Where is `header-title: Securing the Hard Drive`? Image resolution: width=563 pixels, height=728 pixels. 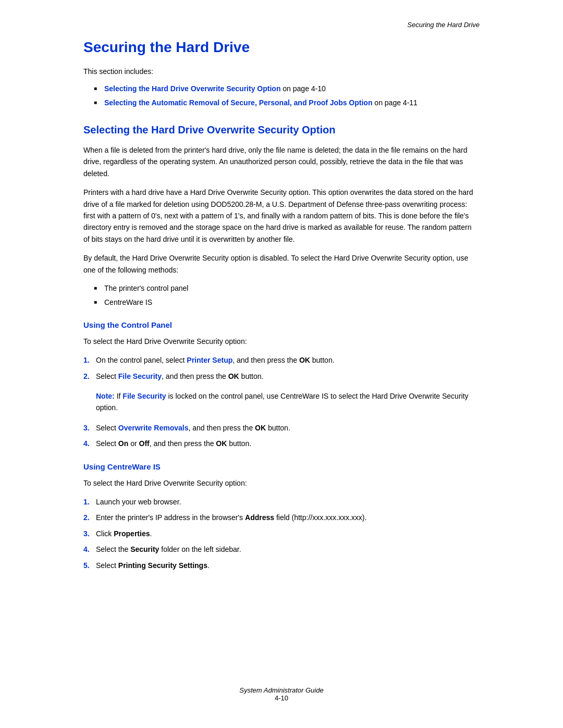
header-title: Securing the Hard Drive is located at coordinates (443, 25).